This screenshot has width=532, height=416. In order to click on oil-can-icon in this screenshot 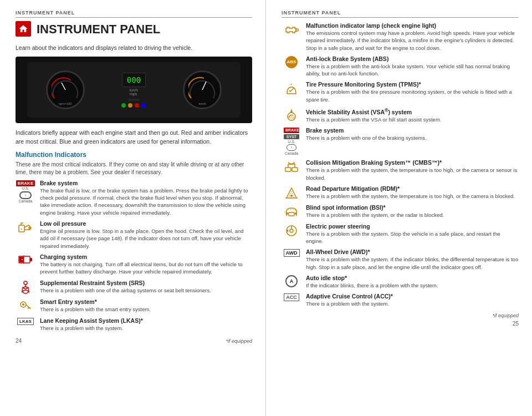, I will do `click(25, 227)`.